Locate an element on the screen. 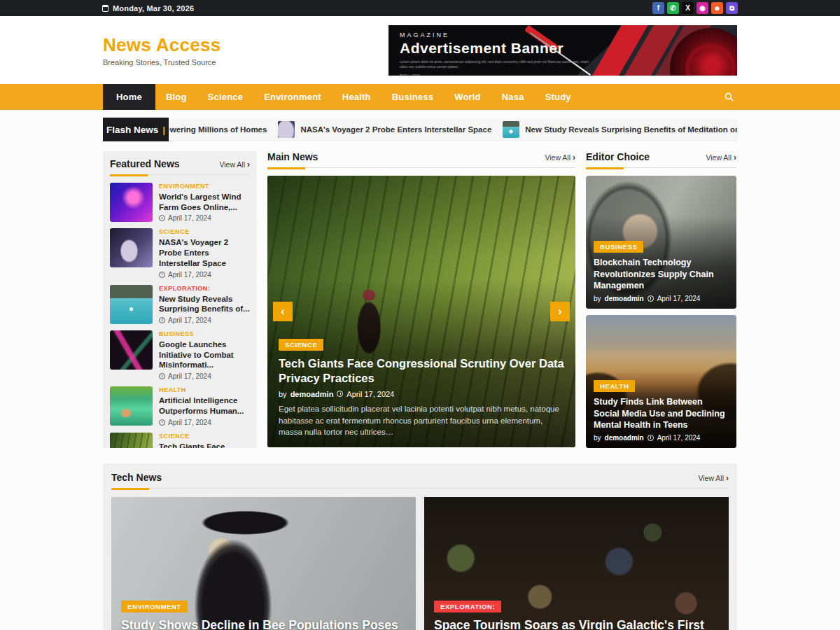 Image resolution: width=840 pixels, height=630 pixels. section-title: Main News is located at coordinates (293, 157).